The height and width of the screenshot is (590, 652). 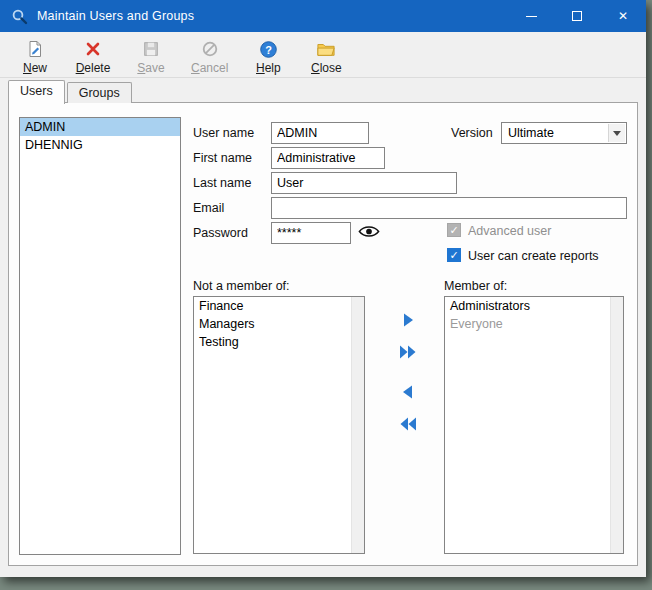 What do you see at coordinates (210, 68) in the screenshot?
I see `cancel-button-label: Cancel` at bounding box center [210, 68].